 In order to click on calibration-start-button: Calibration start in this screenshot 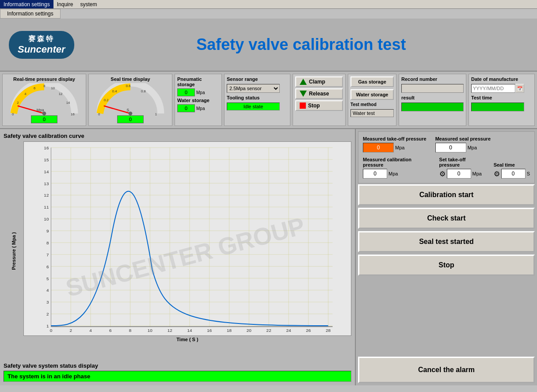, I will do `click(446, 195)`.